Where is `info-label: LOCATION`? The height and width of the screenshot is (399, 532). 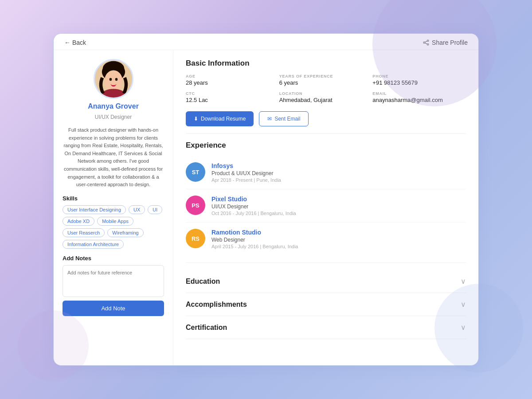
info-label: LOCATION is located at coordinates (326, 94).